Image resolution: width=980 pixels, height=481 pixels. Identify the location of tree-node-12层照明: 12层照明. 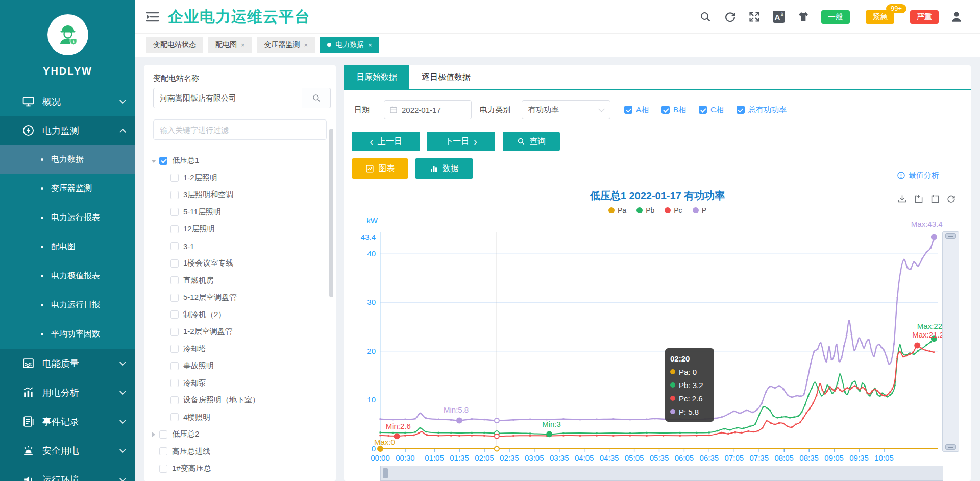
(240, 229).